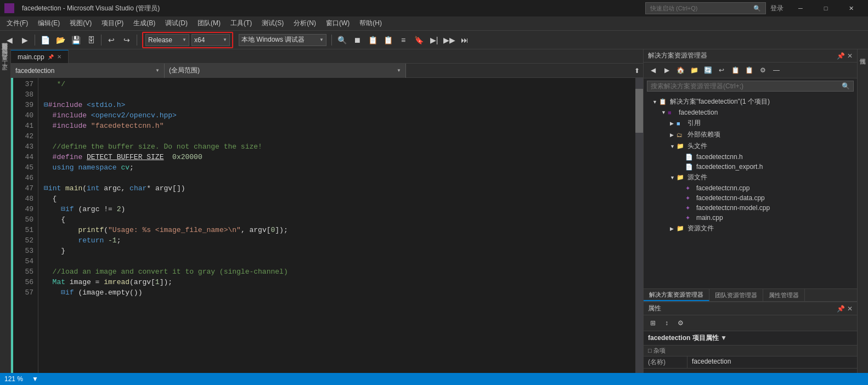 The image size is (868, 385). Describe the element at coordinates (863, 54) in the screenshot. I see `right-tab-properties: 属性` at that location.